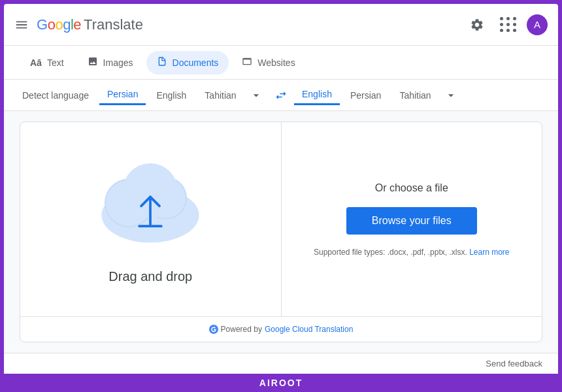 This screenshot has width=562, height=392. Describe the element at coordinates (220, 95) in the screenshot. I see `tahitian-source-btn: Tahitian` at that location.